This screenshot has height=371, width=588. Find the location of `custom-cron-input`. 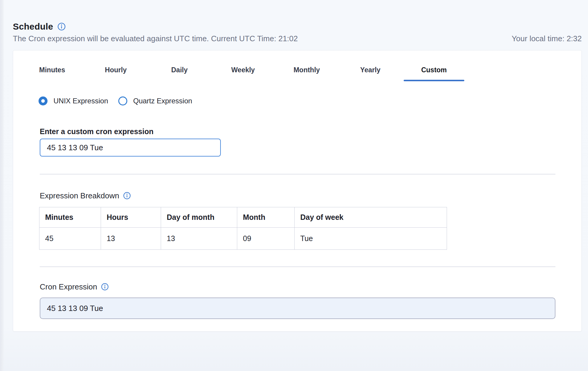

custom-cron-input is located at coordinates (130, 148).